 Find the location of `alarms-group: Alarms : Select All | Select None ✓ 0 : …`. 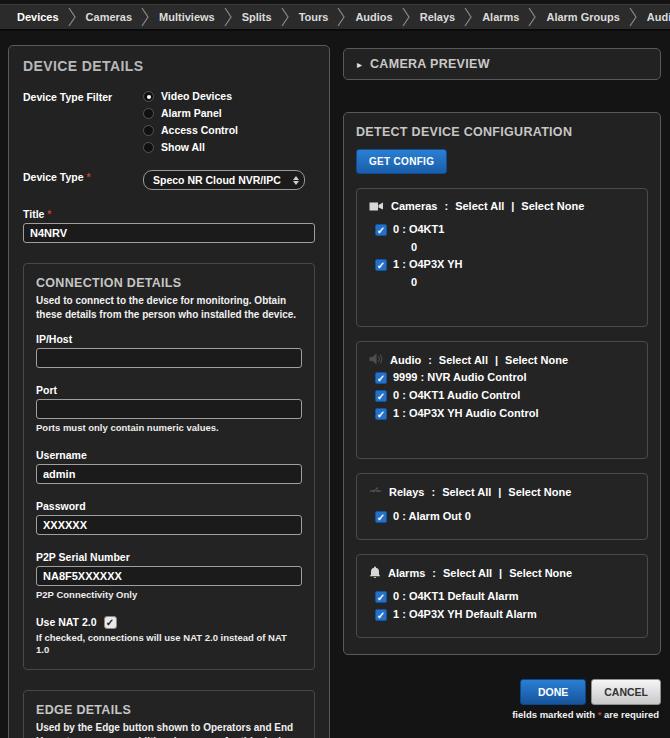

alarms-group: Alarms : Select All | Select None ✓ 0 : … is located at coordinates (502, 596).